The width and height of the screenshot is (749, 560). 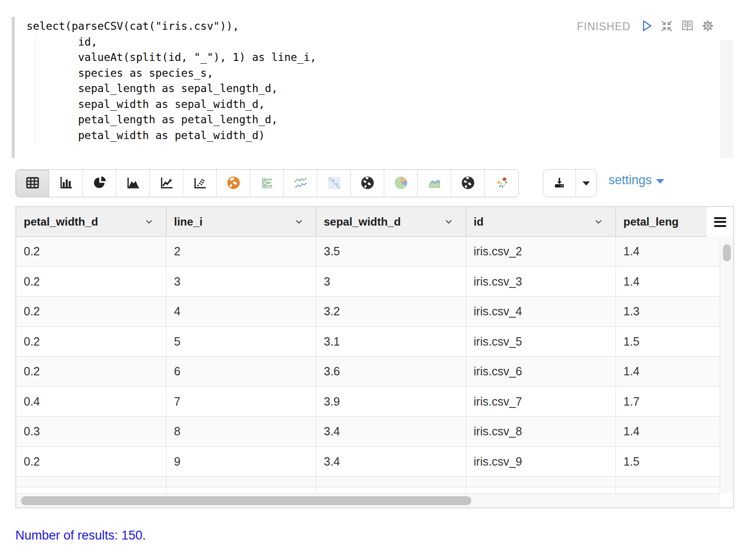 I want to click on chart-type-multi-line-chart-button, so click(x=301, y=183).